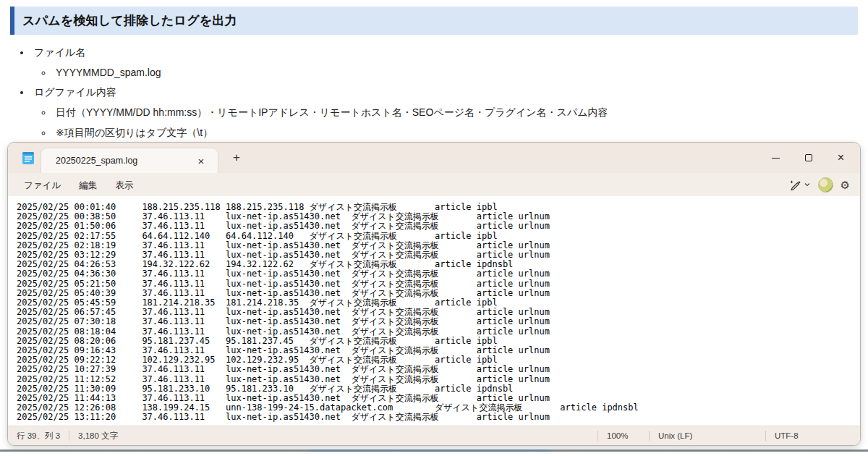  Describe the element at coordinates (775, 158) in the screenshot. I see `minimize-button` at that location.